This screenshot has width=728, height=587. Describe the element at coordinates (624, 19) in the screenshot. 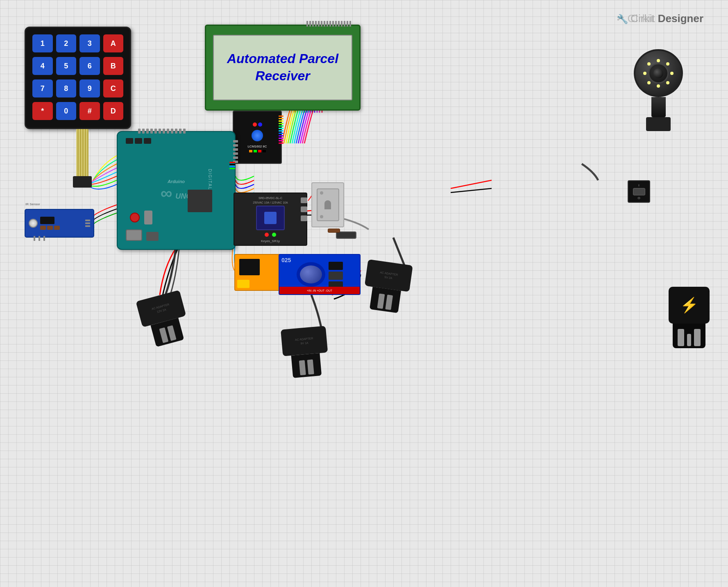

I see `wrench-icon: 🔧` at that location.